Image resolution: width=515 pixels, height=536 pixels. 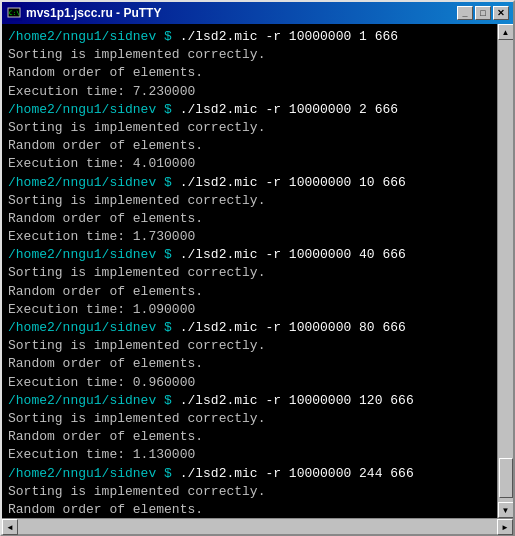 What do you see at coordinates (258, 526) in the screenshot?
I see `scrollbar-horizontal: ◄ ►` at bounding box center [258, 526].